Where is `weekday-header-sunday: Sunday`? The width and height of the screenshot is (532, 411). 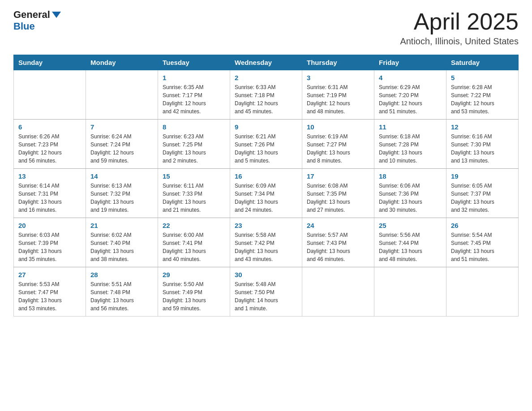 weekday-header-sunday: Sunday is located at coordinates (50, 63).